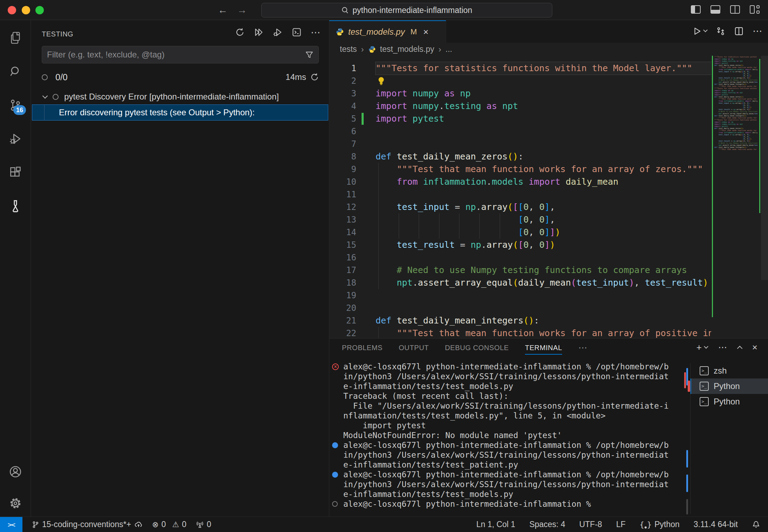 Image resolution: width=768 pixels, height=532 pixels. I want to click on settings-gear-icon, so click(15, 503).